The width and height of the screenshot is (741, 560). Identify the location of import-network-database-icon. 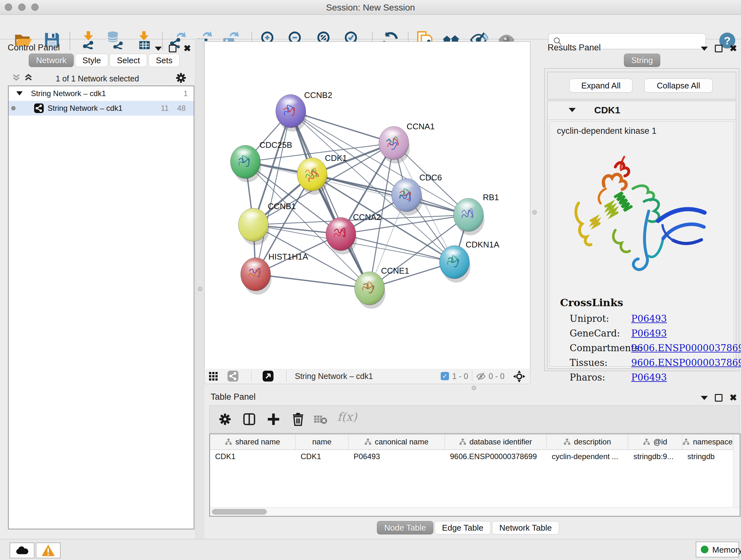
(115, 40).